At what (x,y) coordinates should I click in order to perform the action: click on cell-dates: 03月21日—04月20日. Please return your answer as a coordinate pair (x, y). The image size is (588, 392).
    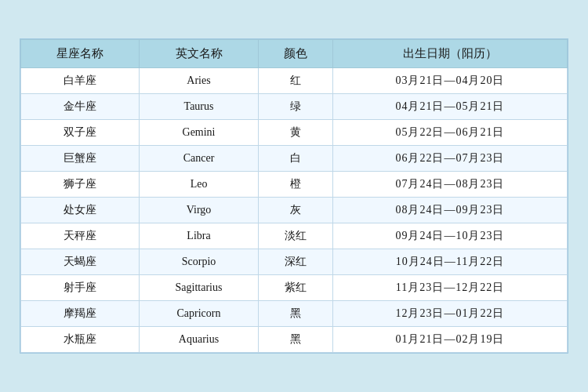
    Looking at the image, I should click on (450, 82).